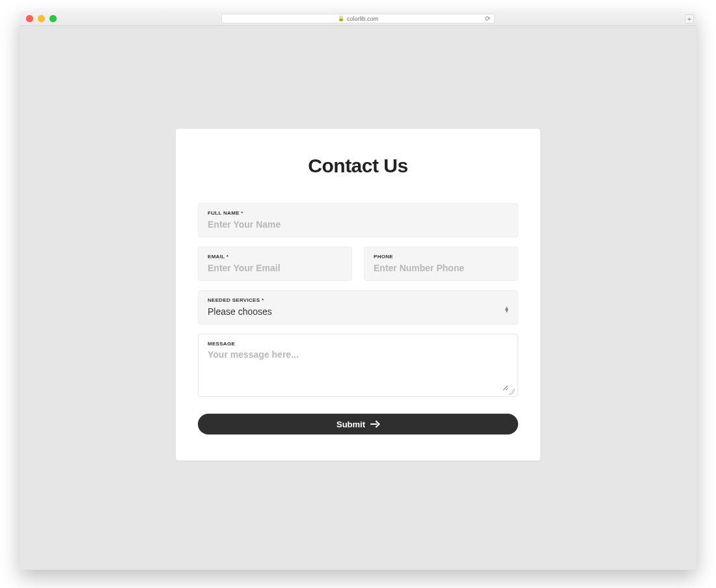 The height and width of the screenshot is (588, 716). Describe the element at coordinates (358, 366) in the screenshot. I see `message-field-wrap: MESSAGE` at that location.